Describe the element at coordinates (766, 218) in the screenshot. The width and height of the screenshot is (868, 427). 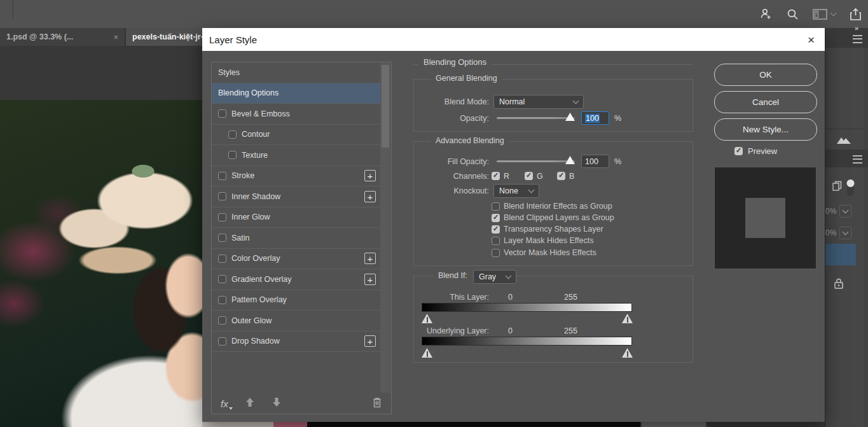
I see `style-preview-thumbnail` at that location.